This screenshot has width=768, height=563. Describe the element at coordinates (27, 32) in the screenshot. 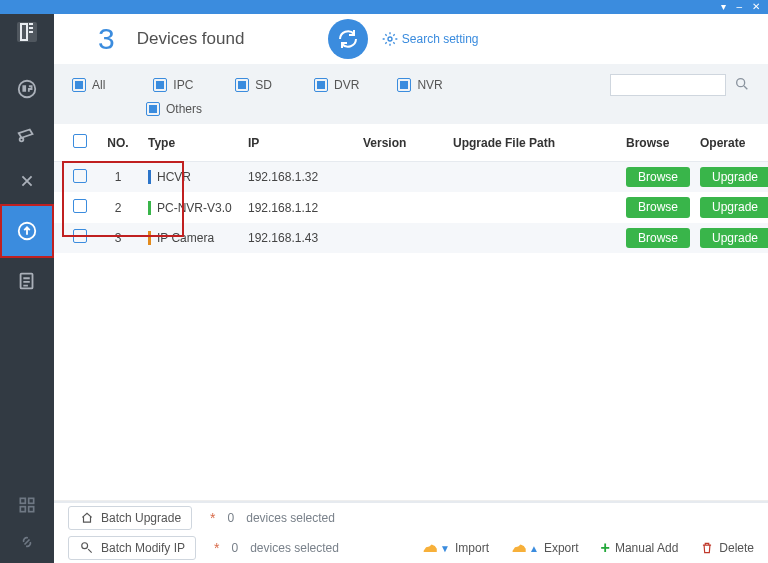

I see `app-logo-icon` at that location.